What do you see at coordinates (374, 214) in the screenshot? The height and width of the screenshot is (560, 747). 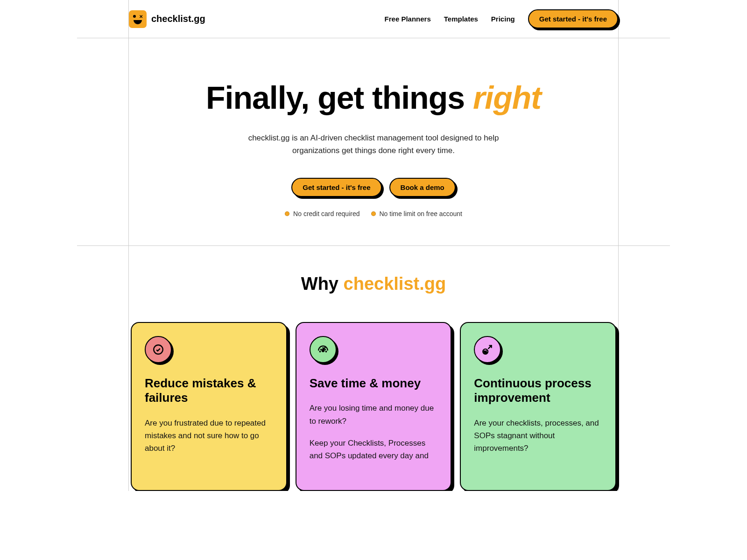 I see `hero-bullets: No credit card required No time limit on…` at bounding box center [374, 214].